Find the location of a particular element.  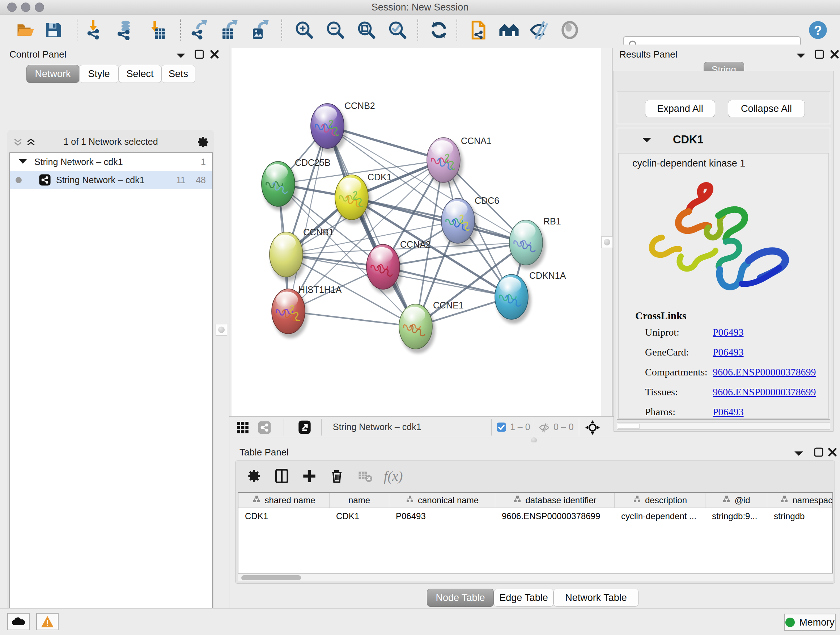

horizontal-splitter is located at coordinates (422, 440).